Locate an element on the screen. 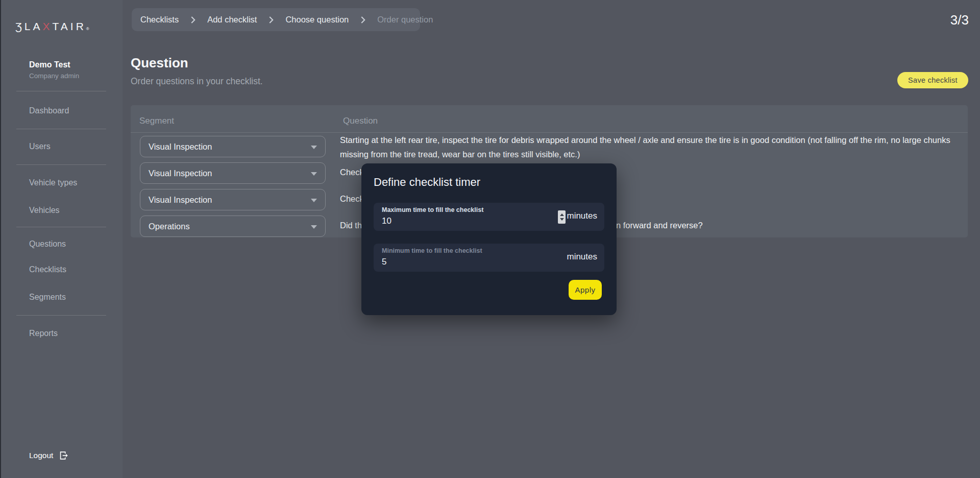 Image resolution: width=980 pixels, height=478 pixels. sidebar-item-vehicle-types: Vehicle types is located at coordinates (53, 183).